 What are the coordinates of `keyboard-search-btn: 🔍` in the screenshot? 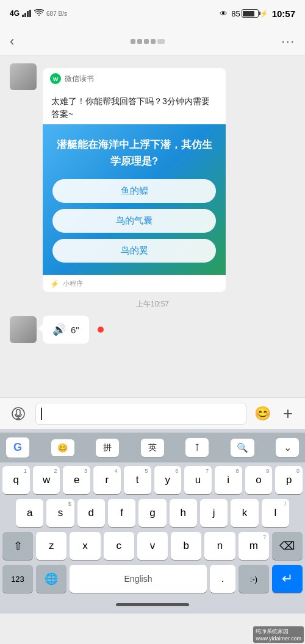 It's located at (243, 448).